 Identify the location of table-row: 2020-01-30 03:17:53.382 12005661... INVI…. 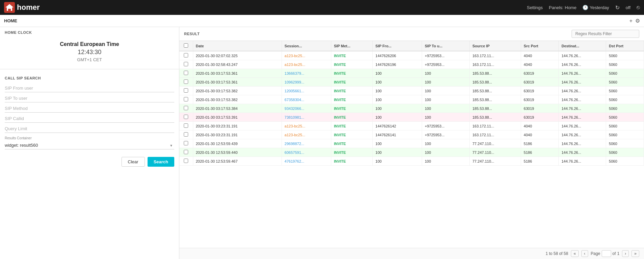
(412, 91).